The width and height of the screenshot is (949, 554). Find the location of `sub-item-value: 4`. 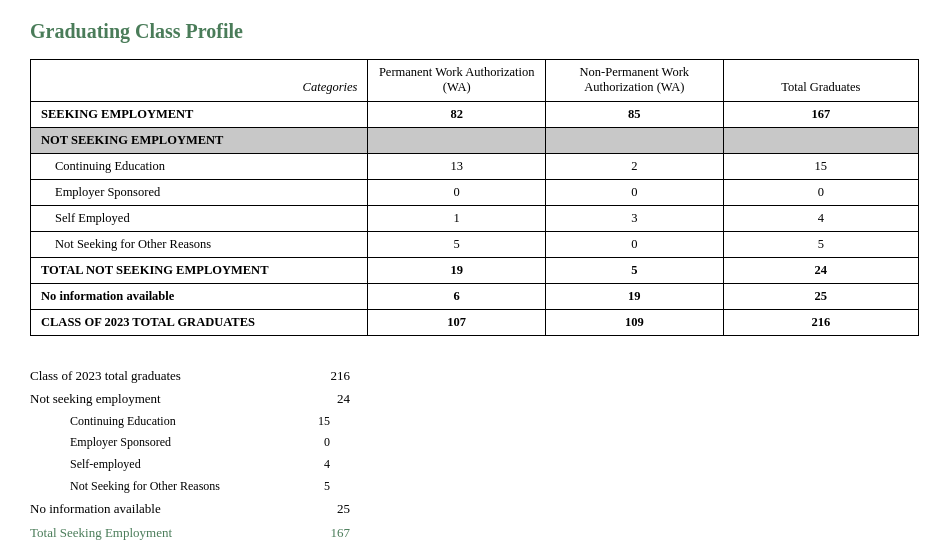

sub-item-value: 4 is located at coordinates (310, 465).